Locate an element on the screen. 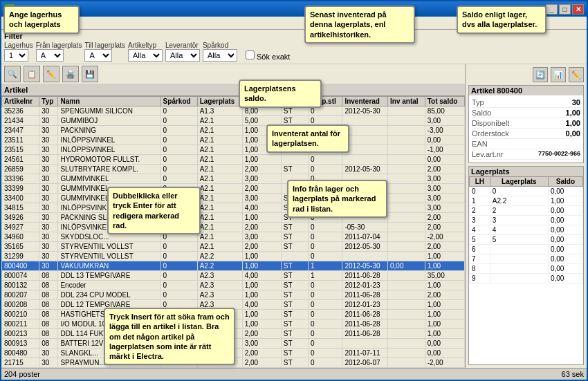 Image resolution: width=588 pixels, height=381 pixels. till-select: A is located at coordinates (98, 55).